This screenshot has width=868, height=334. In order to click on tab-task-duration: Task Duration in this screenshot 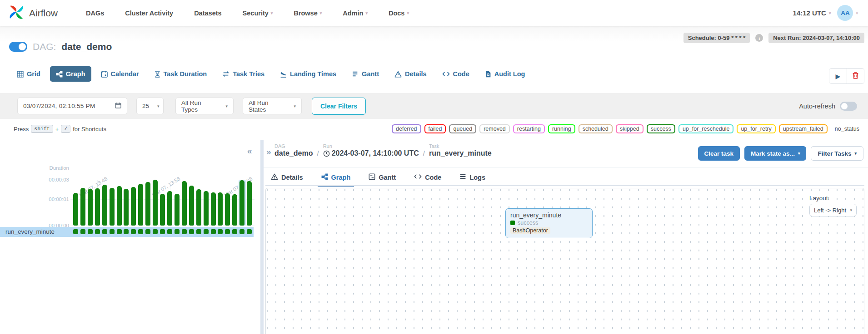, I will do `click(181, 74)`.